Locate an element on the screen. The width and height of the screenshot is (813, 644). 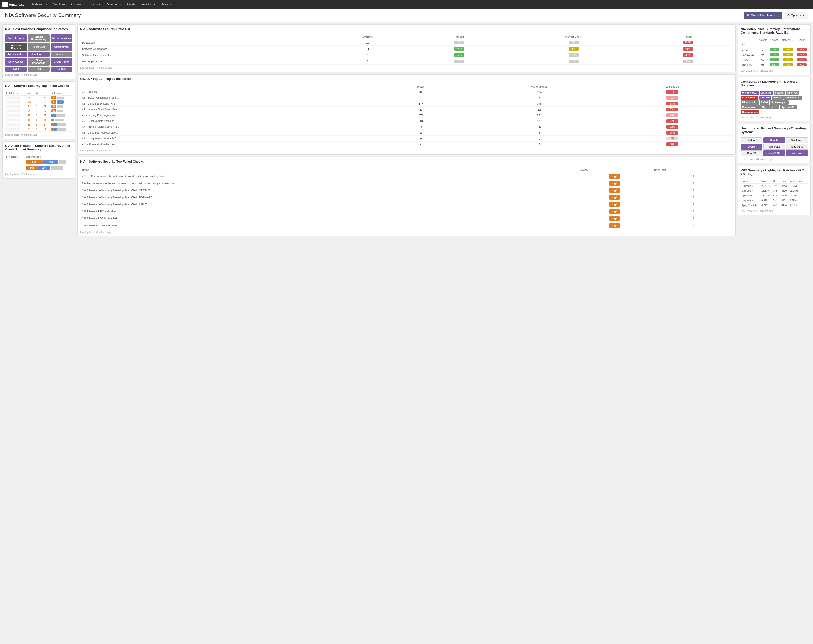
nav-workflow: Workflow ▼ is located at coordinates (148, 5).